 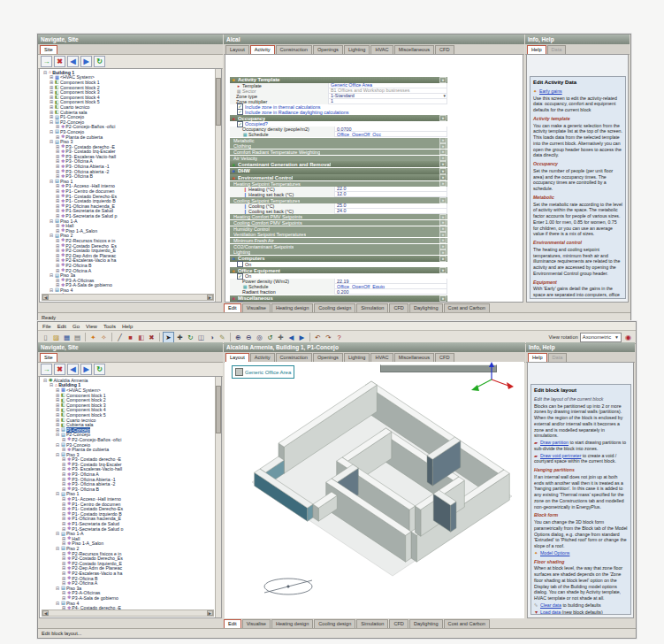 I want to click on delete-item-icon: ✖, so click(x=60, y=62).